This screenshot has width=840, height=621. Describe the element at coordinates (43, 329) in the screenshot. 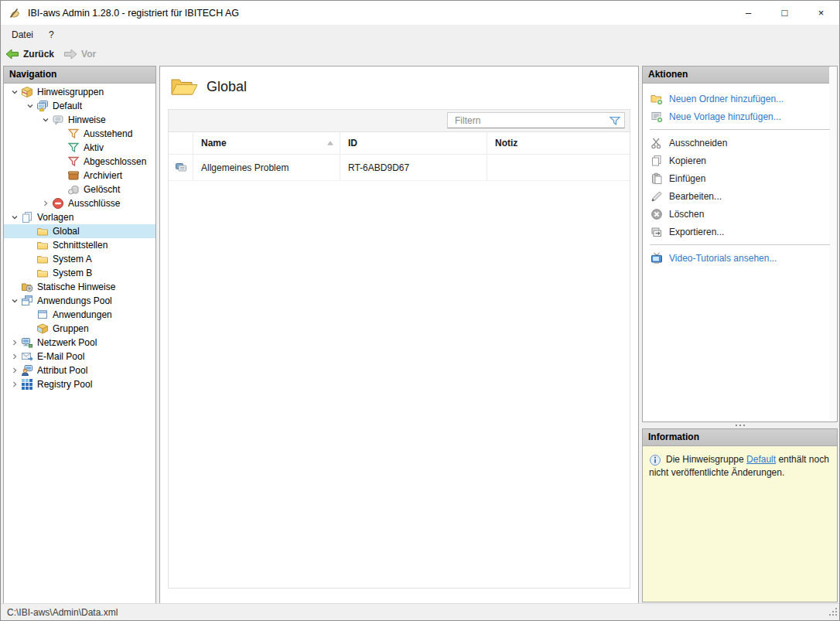

I see `group-icon` at that location.